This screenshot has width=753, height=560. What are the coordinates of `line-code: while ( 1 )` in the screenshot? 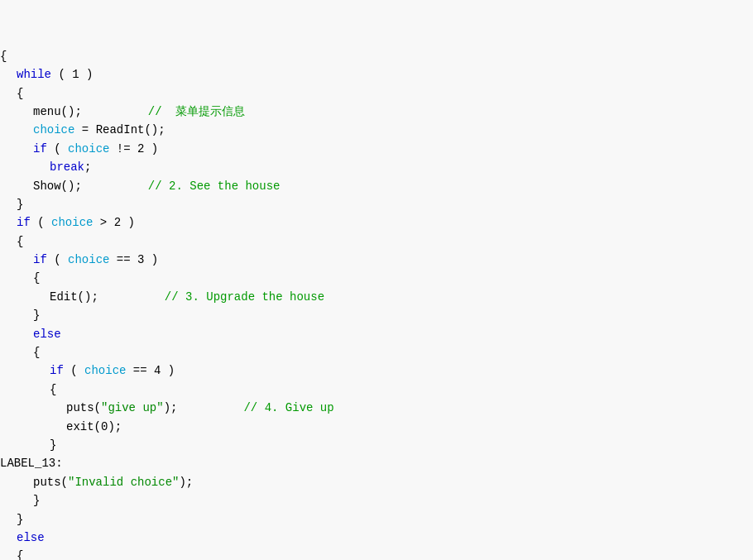 It's located at (55, 74).